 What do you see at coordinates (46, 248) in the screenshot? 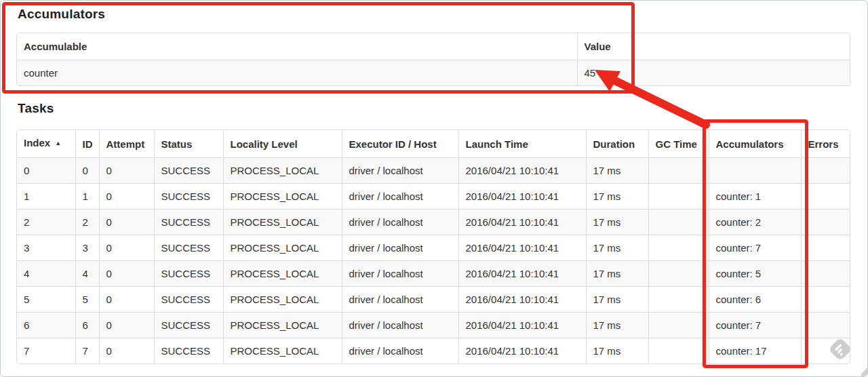
I see `task-index-cell: 3` at bounding box center [46, 248].